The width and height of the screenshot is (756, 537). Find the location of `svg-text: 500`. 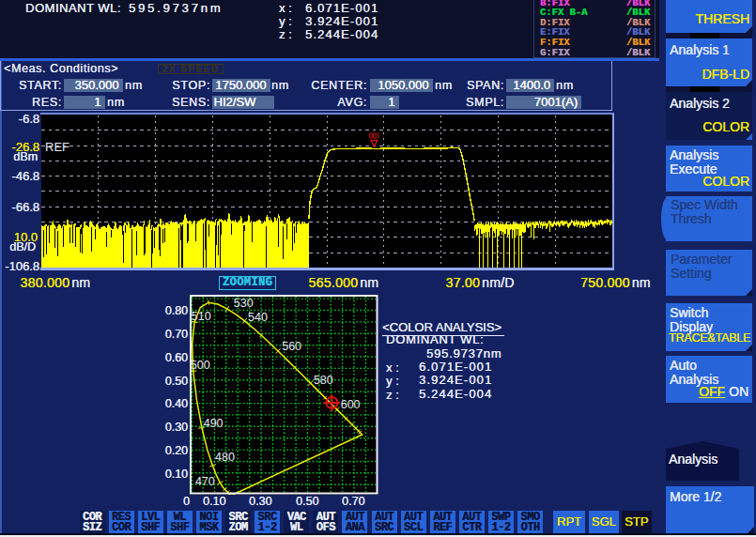

svg-text: 500 is located at coordinates (201, 365).